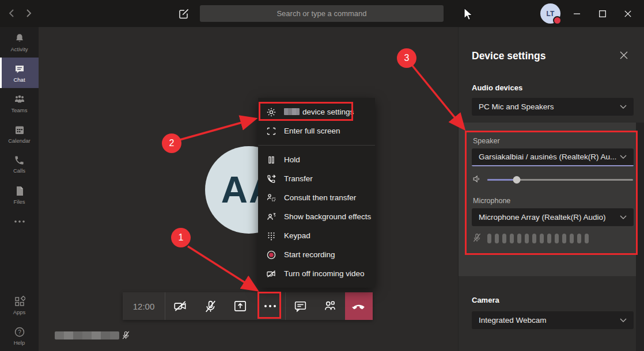 The image size is (644, 351). What do you see at coordinates (271, 217) in the screenshot?
I see `background-effects-icon` at bounding box center [271, 217].